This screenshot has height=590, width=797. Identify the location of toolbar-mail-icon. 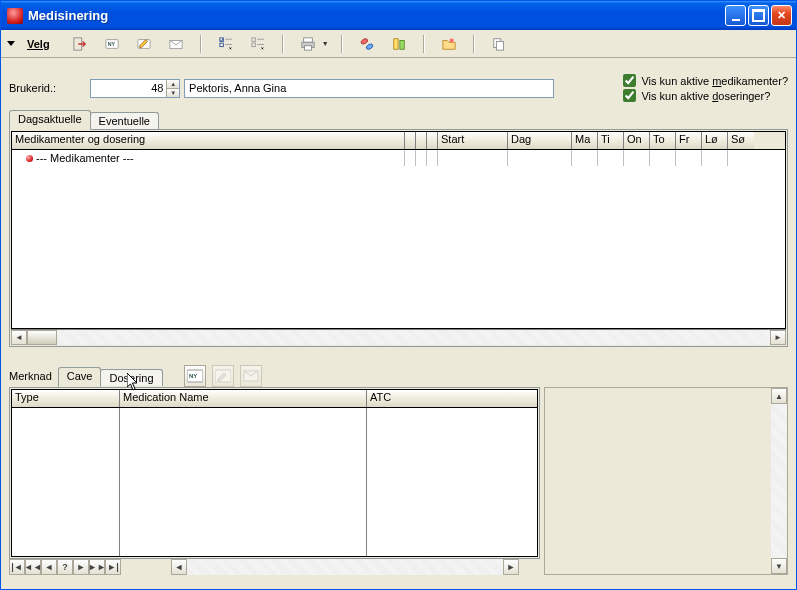
(176, 44).